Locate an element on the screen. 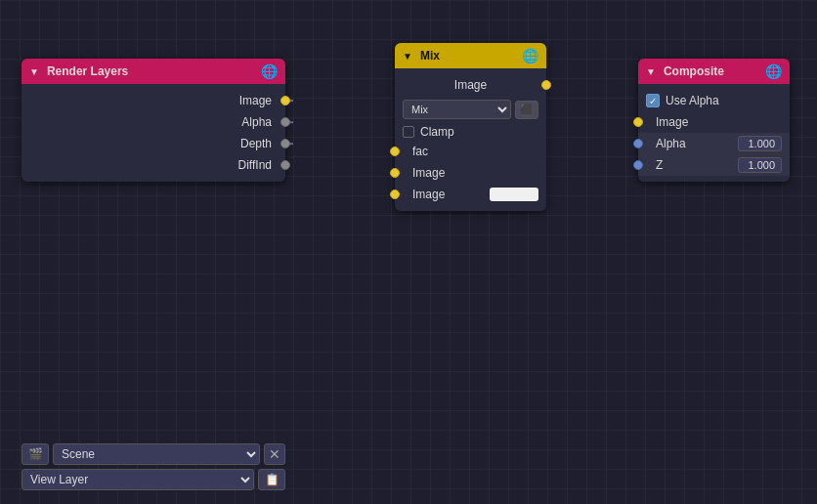 This screenshot has height=504, width=817. composite-use-alpha-checkbox: ✓ is located at coordinates (653, 101).